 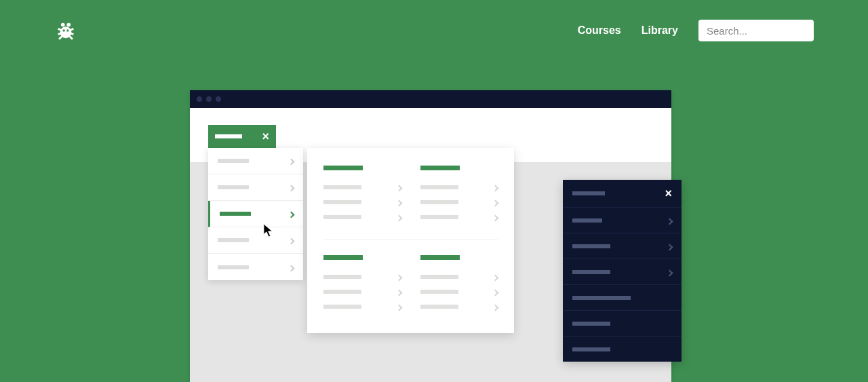 I want to click on nav-link-courses: Courses, so click(x=599, y=31).